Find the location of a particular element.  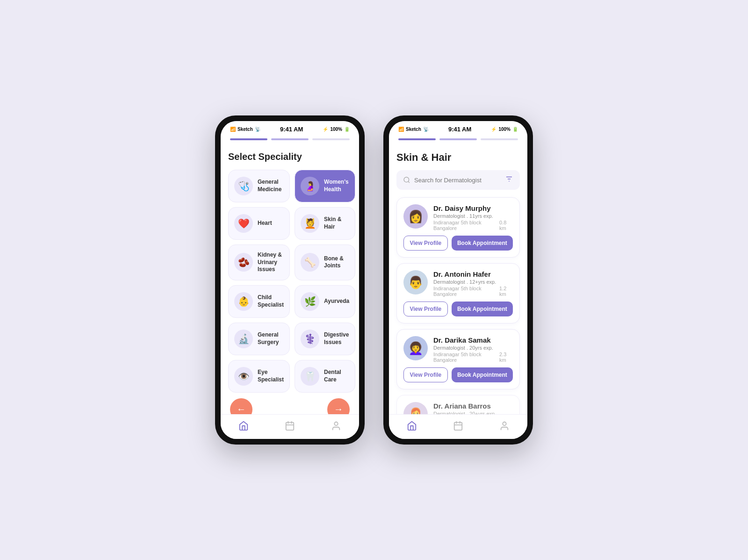

speciality-dental-care: 🦷 Dental Care is located at coordinates (325, 376).